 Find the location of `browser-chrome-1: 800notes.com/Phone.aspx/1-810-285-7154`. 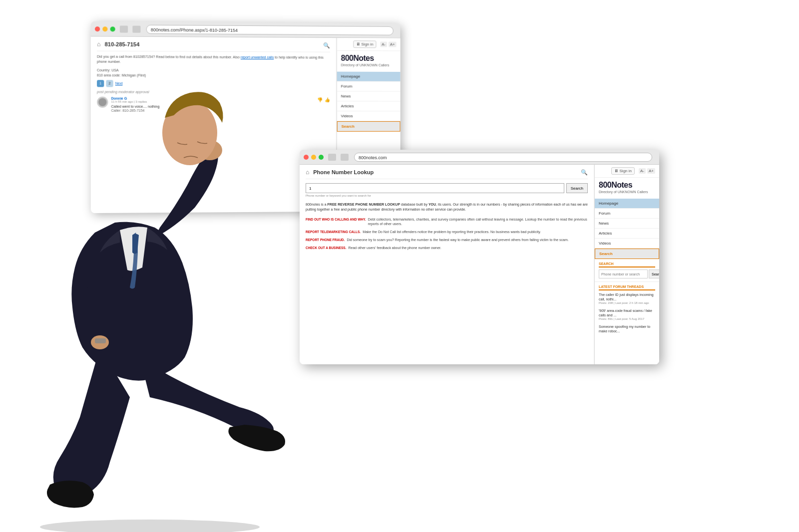

browser-chrome-1: 800notes.com/Phone.aspx/1-810-285-7154 is located at coordinates (246, 30).